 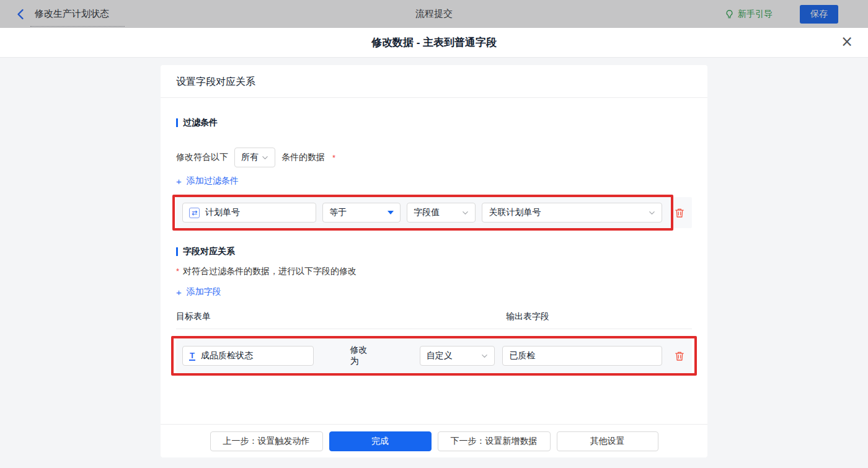 I want to click on add-field-label: 添加字段, so click(x=204, y=292).